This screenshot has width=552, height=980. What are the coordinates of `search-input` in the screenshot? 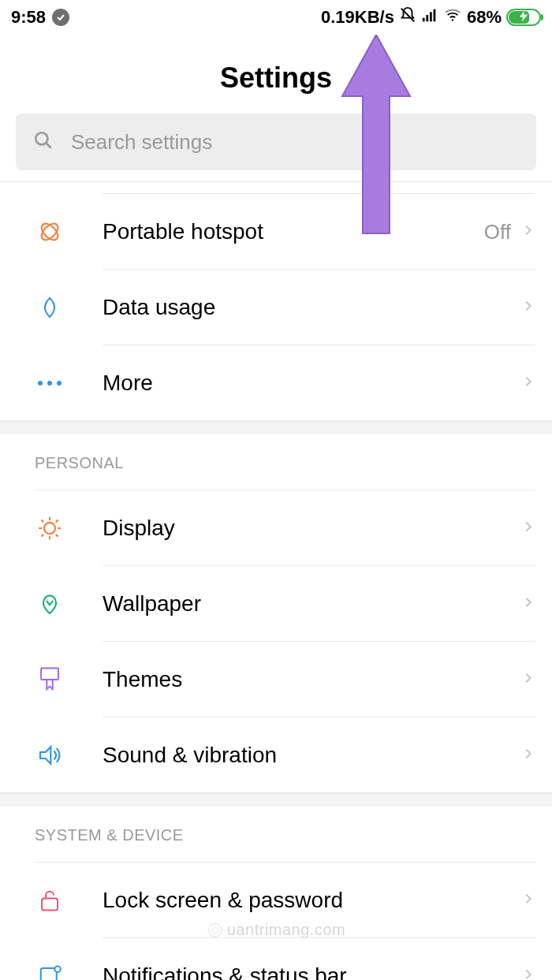 It's located at (295, 142).